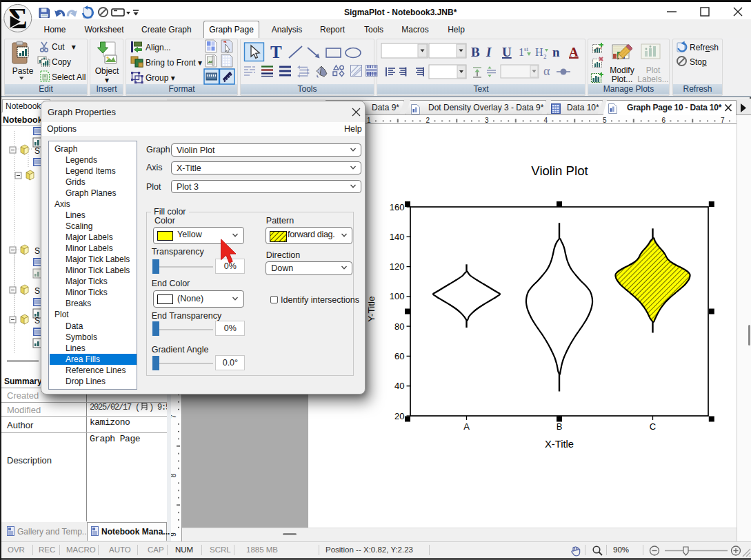 The image size is (751, 560). Describe the element at coordinates (371, 309) in the screenshot. I see `svg-text: Y-Title` at that location.